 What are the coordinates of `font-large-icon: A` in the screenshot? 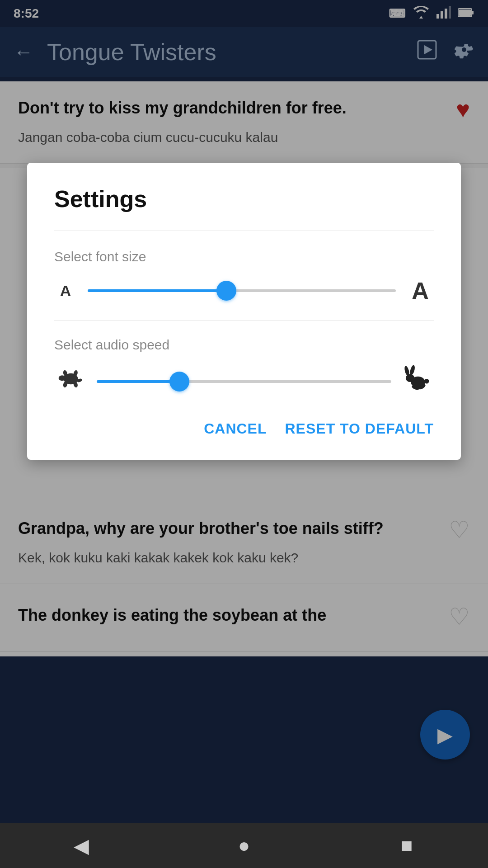 It's located at (420, 291).